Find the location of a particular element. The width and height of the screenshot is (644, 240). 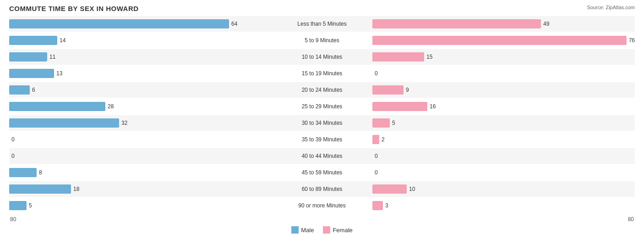

male-value: 64 is located at coordinates (235, 24).